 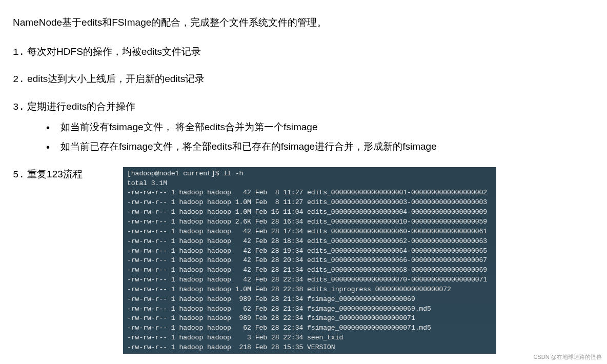 What do you see at coordinates (304, 52) in the screenshot?
I see `list-item-1: 1. 每次对HDFS的操作，均被edits文件记录` at bounding box center [304, 52].